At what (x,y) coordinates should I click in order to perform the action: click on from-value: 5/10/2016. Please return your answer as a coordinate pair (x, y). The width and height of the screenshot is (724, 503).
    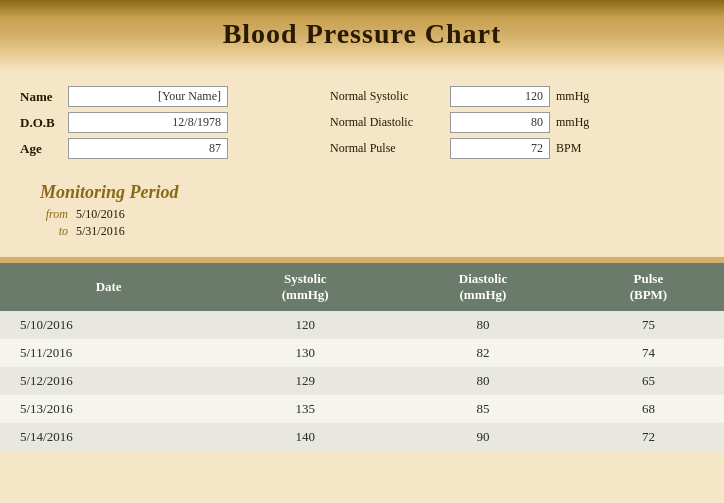
    Looking at the image, I should click on (100, 214).